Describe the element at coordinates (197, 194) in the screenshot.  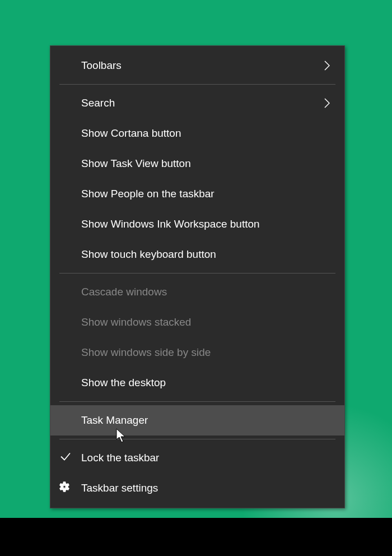
I see `menu-item-show-people: Show People on the taskbar` at that location.